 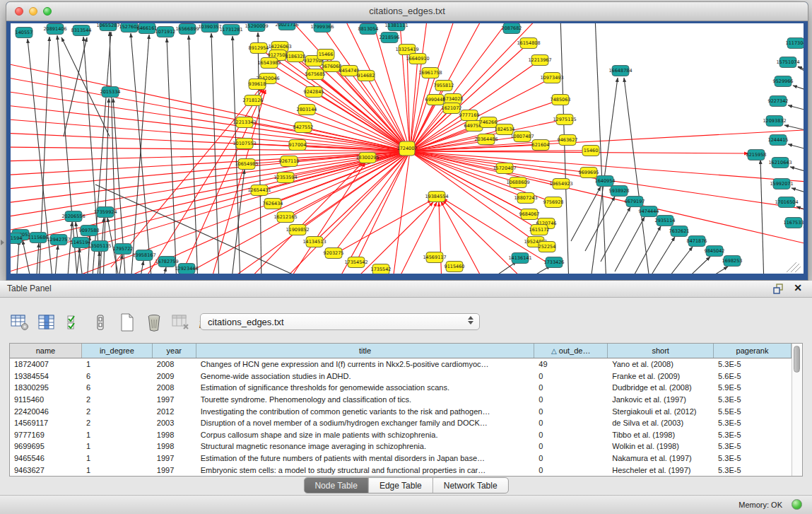 I want to click on table-cell: Structural magnetic resonance image aver…, so click(x=366, y=447).